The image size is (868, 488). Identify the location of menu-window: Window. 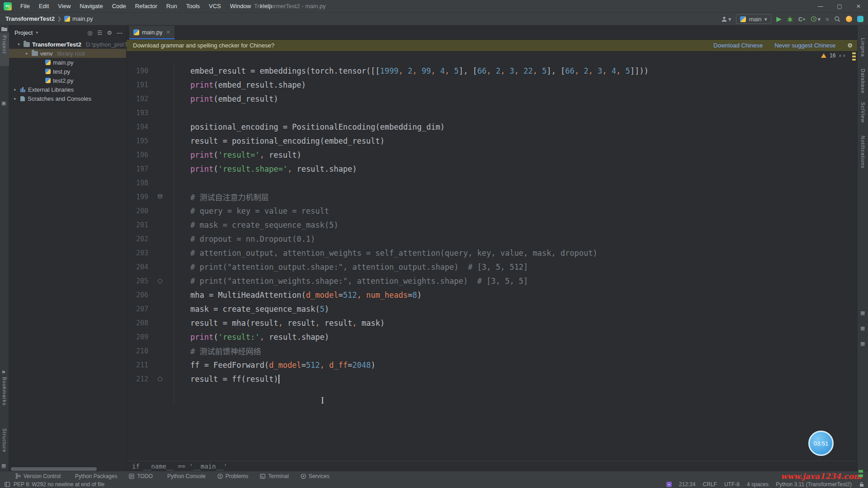
(241, 6).